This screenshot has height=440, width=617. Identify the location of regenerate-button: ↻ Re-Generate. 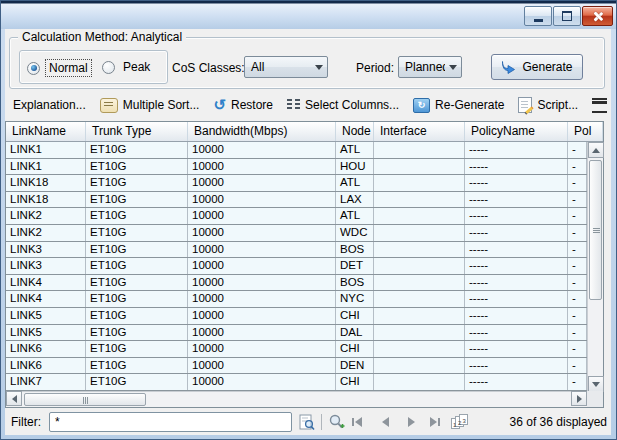
(458, 106).